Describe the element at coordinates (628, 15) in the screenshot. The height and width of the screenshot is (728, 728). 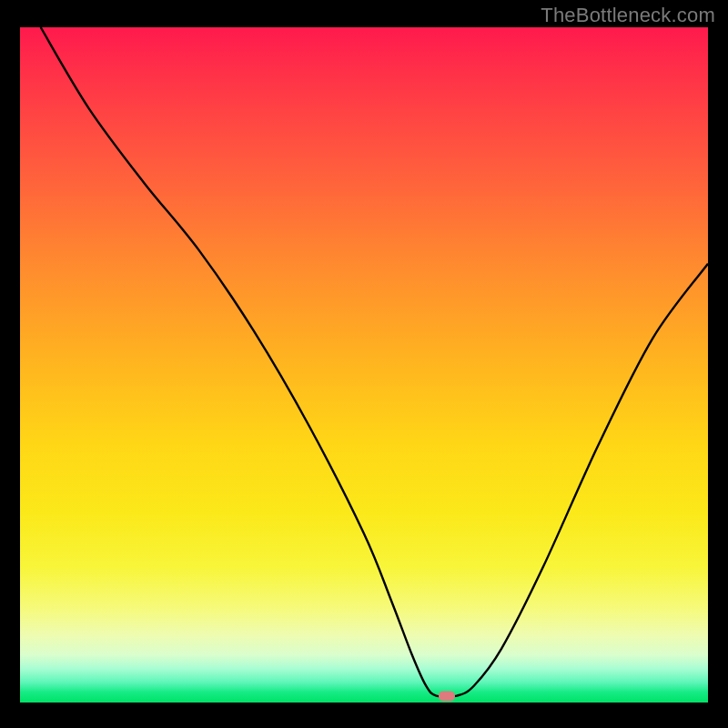
I see `watermark-text: TheBottleneck.com` at that location.